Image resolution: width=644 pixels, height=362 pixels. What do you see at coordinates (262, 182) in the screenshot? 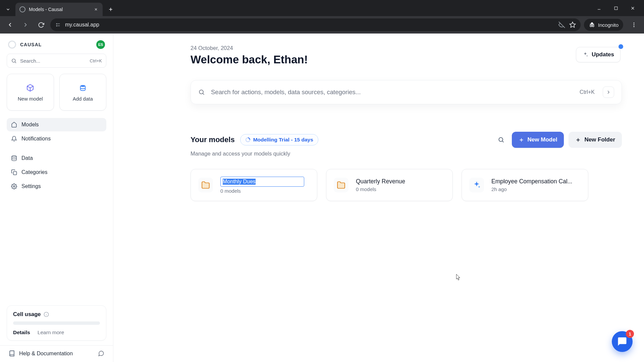
I see `folder-rename-input` at bounding box center [262, 182].